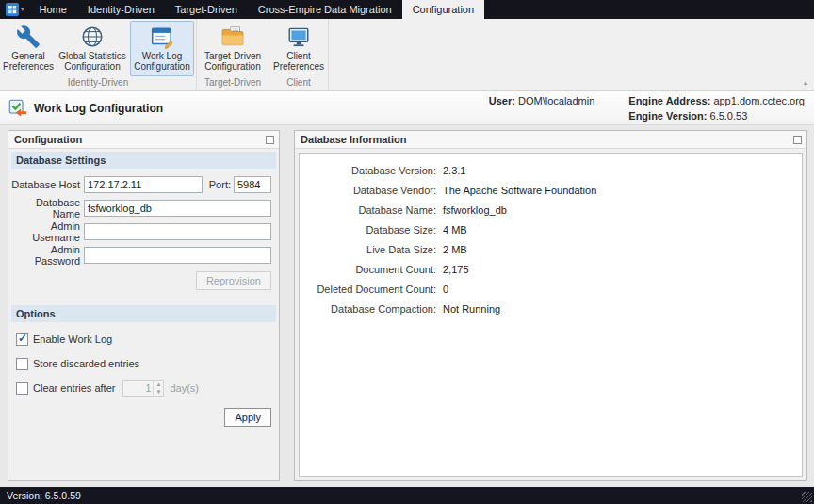  I want to click on apply-row: Apply, so click(139, 417).